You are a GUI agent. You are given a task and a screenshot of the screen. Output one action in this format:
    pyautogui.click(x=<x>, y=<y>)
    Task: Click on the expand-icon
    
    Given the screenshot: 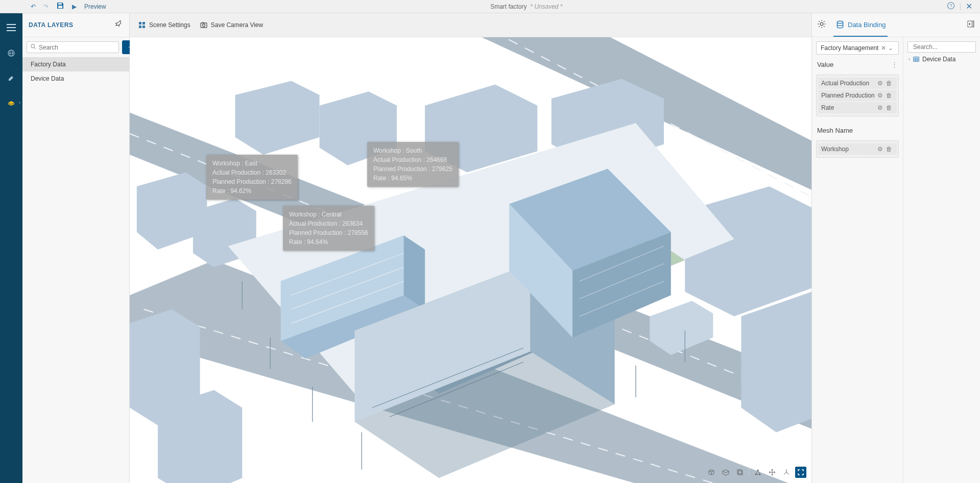 What is the action you would take?
    pyautogui.click(x=801, y=472)
    